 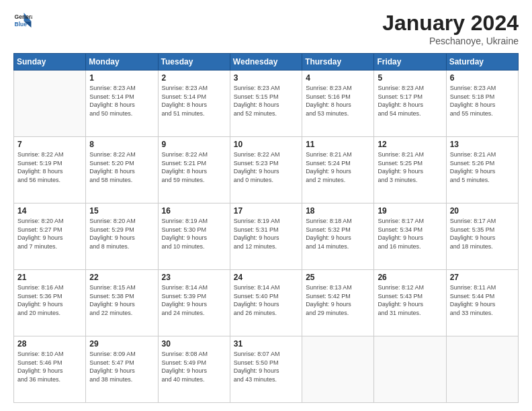 I want to click on weekday-header-row: Sunday Monday Tuesday Wednesday Thursday…, so click(x=266, y=62).